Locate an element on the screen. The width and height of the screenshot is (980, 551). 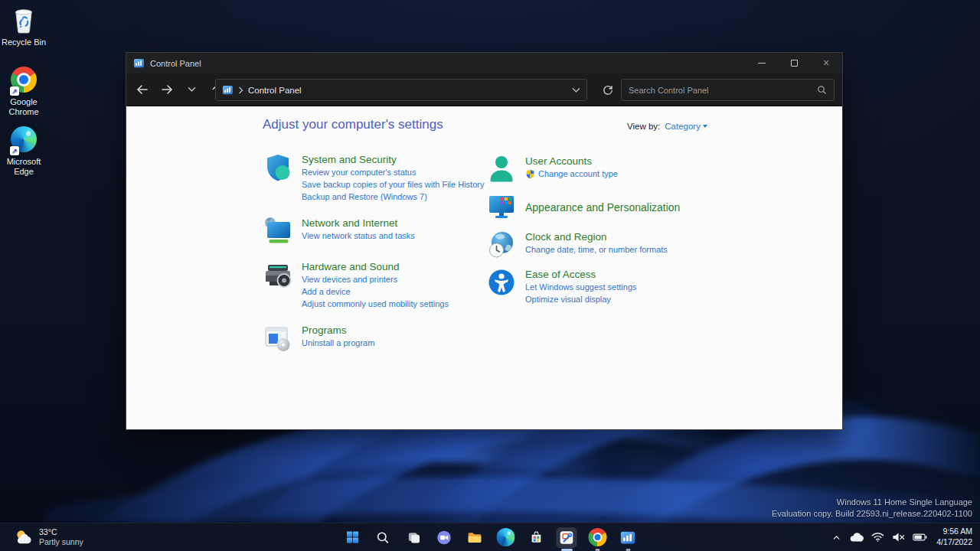
partly-sunny-icon is located at coordinates (23, 537).